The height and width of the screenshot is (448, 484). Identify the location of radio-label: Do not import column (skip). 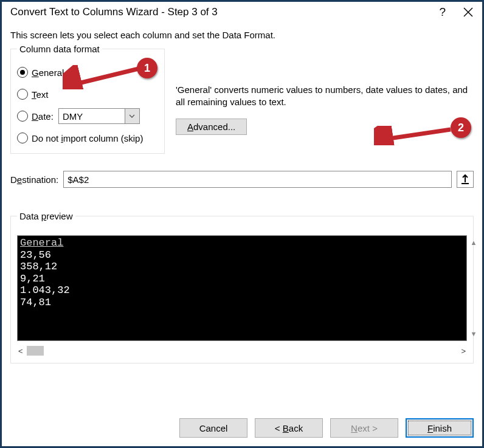
(88, 139).